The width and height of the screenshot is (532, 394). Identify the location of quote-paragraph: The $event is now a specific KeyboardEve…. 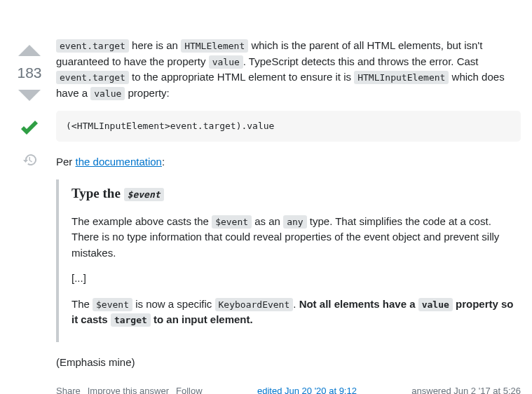
(296, 313).